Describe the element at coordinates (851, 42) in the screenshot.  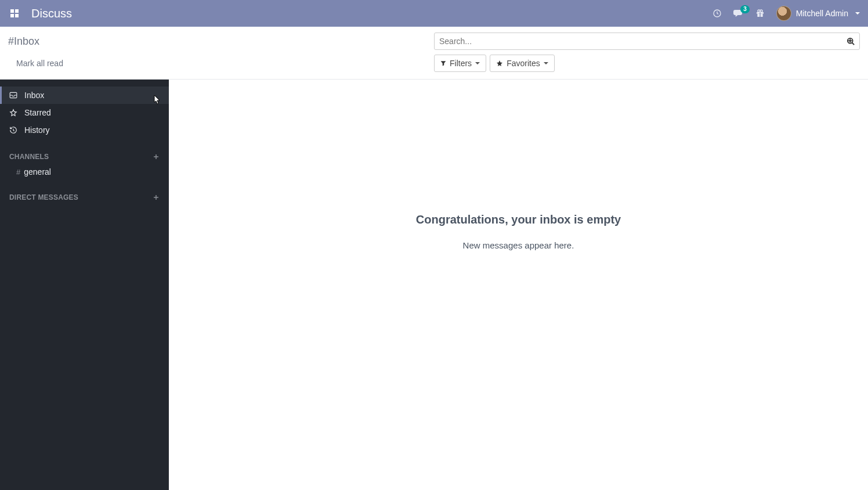
I see `search-button` at that location.